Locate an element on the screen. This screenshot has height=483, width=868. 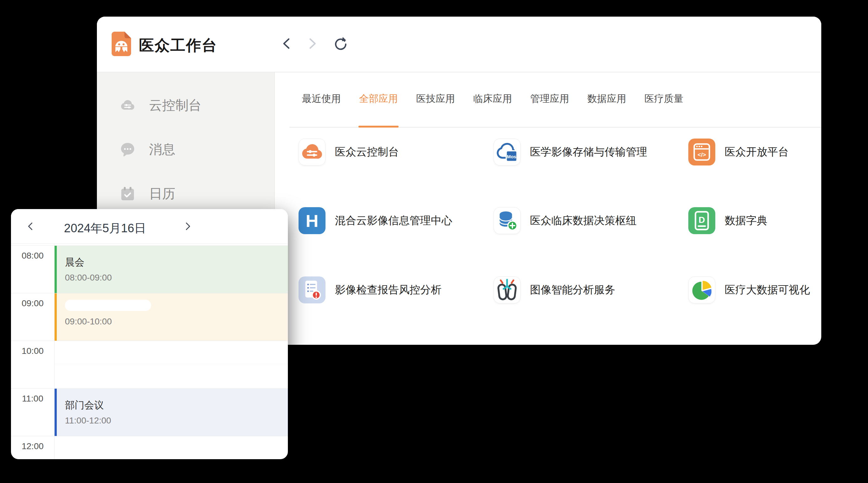
app-label: 医众临床数据决策枢纽 is located at coordinates (583, 221).